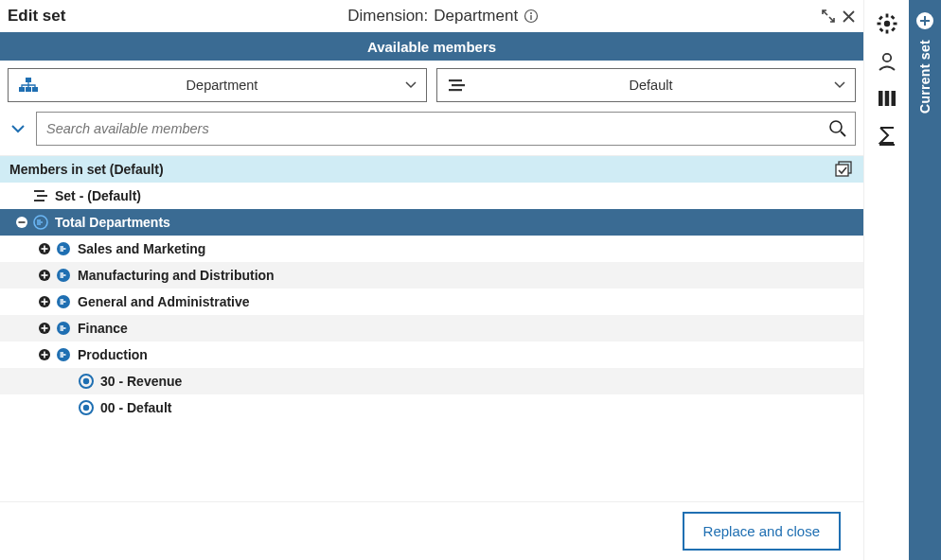 Image resolution: width=941 pixels, height=560 pixels. I want to click on tree-item-label: Sales and Marketing, so click(140, 249).